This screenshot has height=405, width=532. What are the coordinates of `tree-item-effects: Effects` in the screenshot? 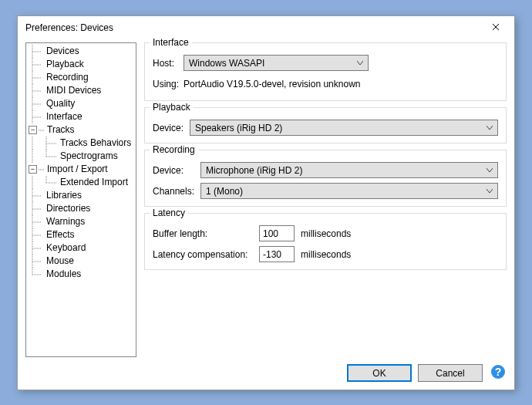 It's located at (81, 235).